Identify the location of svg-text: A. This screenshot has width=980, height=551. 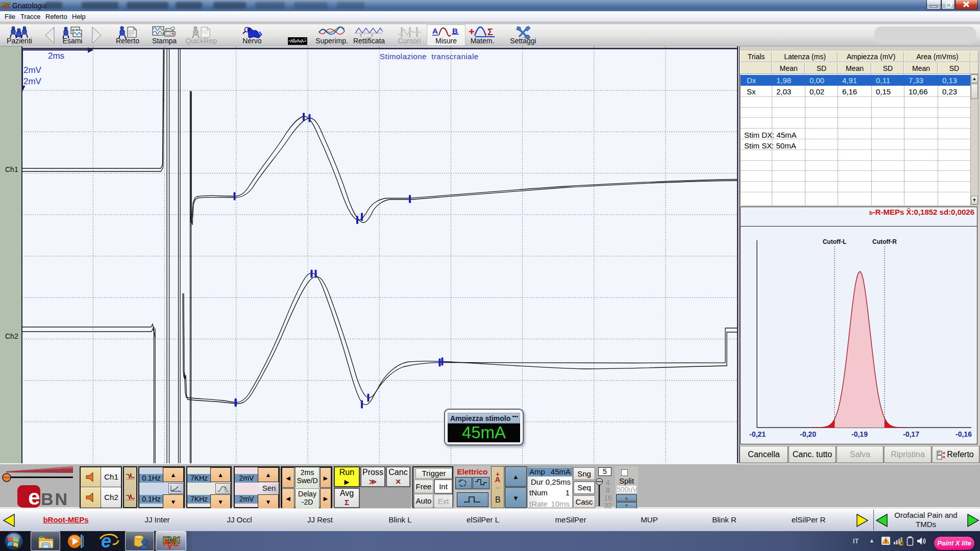
(435, 31).